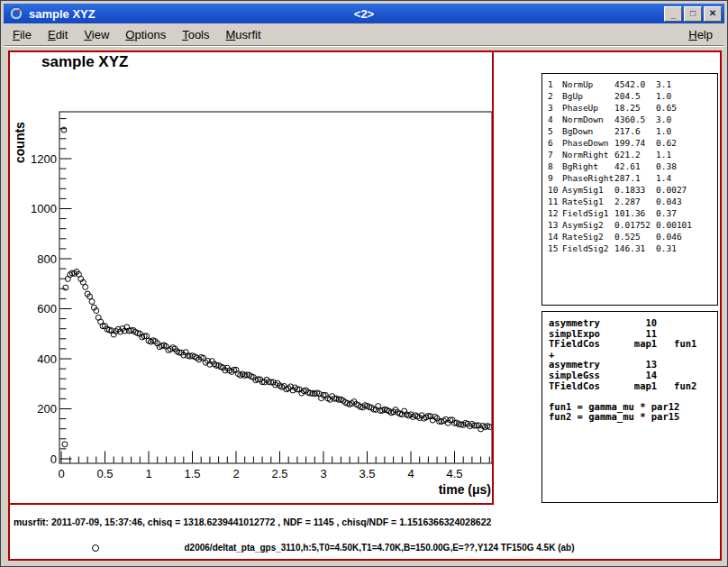 Image resolution: width=728 pixels, height=567 pixels. What do you see at coordinates (62, 14) in the screenshot?
I see `window-title: sample XYZ` at bounding box center [62, 14].